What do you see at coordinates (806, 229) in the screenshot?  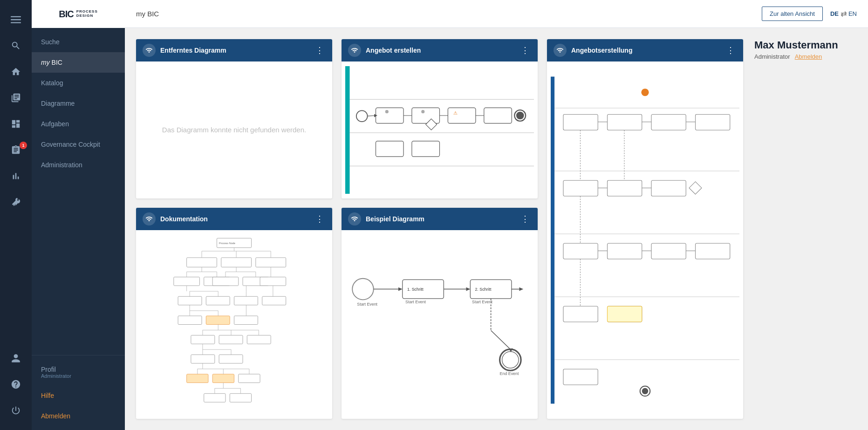 I see `user-panel: Max Mustermann Administrator Abmelden` at bounding box center [806, 229].